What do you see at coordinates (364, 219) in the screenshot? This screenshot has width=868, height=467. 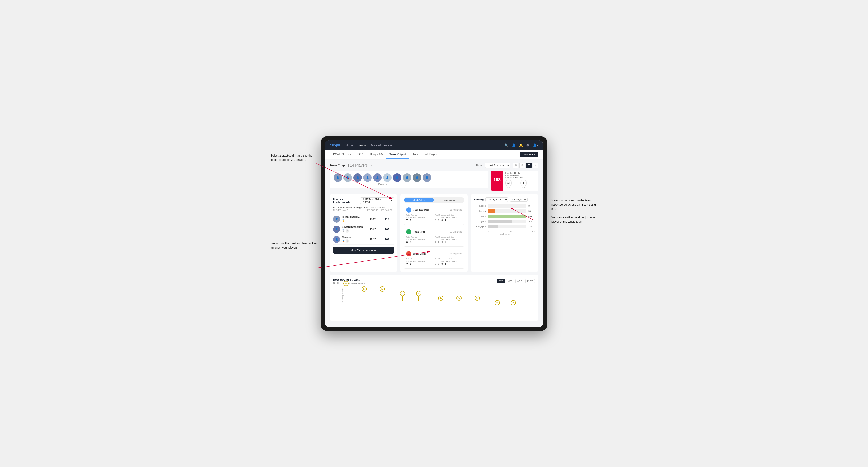 I see `lb-row-1: 👤 Richard Butler... 🥇 19/20 110` at bounding box center [364, 219].